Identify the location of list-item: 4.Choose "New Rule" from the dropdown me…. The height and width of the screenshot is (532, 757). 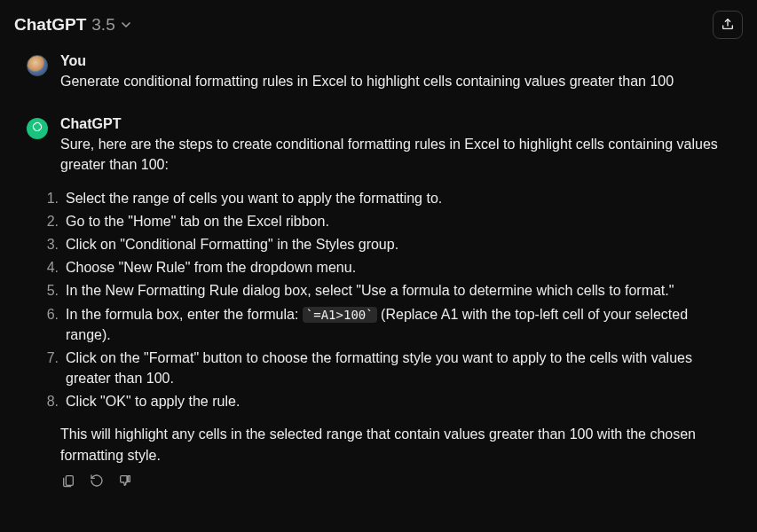
(385, 268).